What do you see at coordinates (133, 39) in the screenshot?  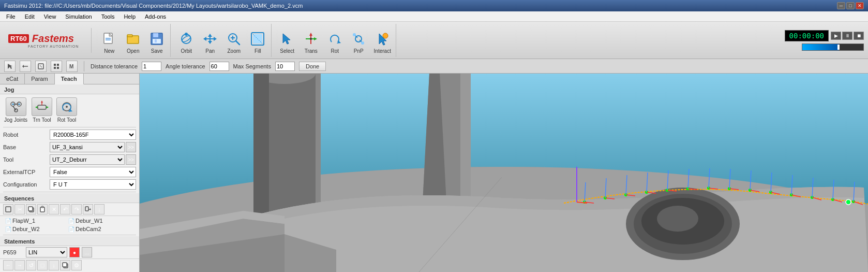 I see `open-icon` at bounding box center [133, 39].